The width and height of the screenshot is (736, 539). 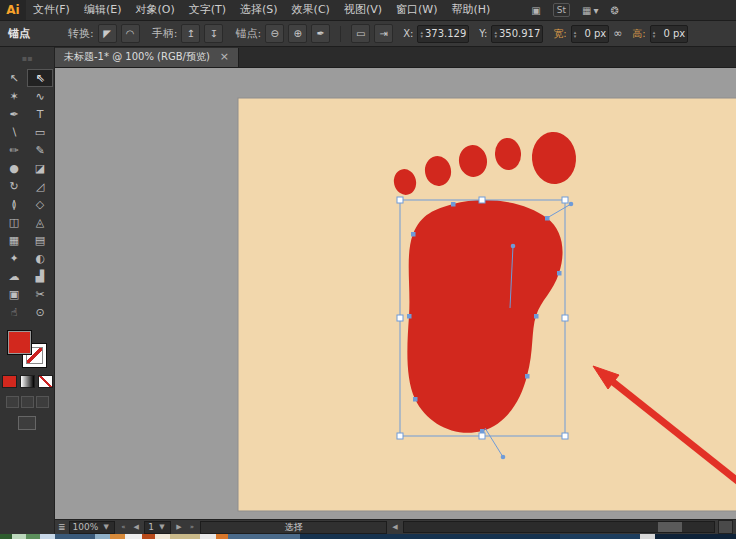 I want to click on artboard-number-field: 1 ▼, so click(x=158, y=528).